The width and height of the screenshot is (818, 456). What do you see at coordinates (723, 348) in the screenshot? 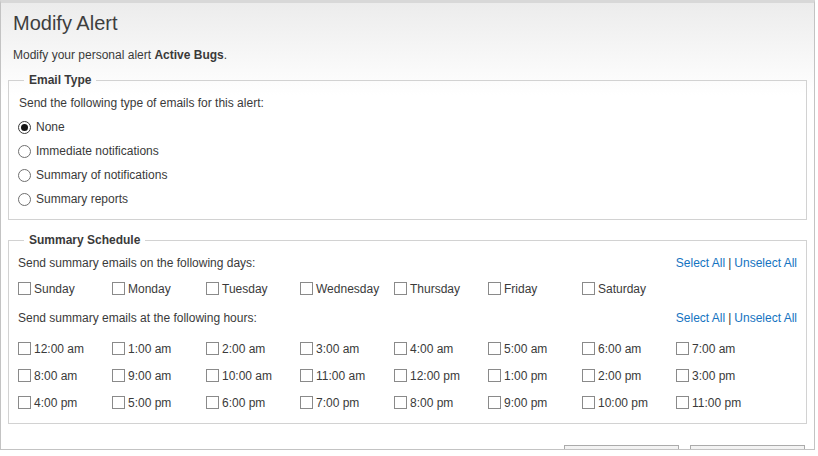
I see `hour-checkbox-item: 7:00 am` at bounding box center [723, 348].